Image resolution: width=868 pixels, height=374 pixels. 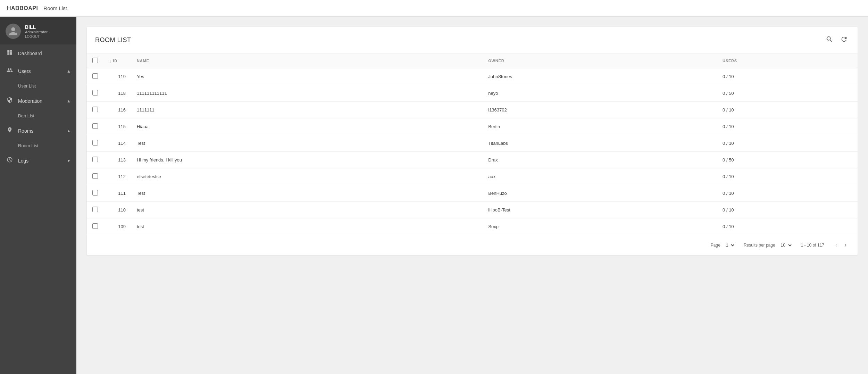 I want to click on row-owner: BenHuzo, so click(x=600, y=193).